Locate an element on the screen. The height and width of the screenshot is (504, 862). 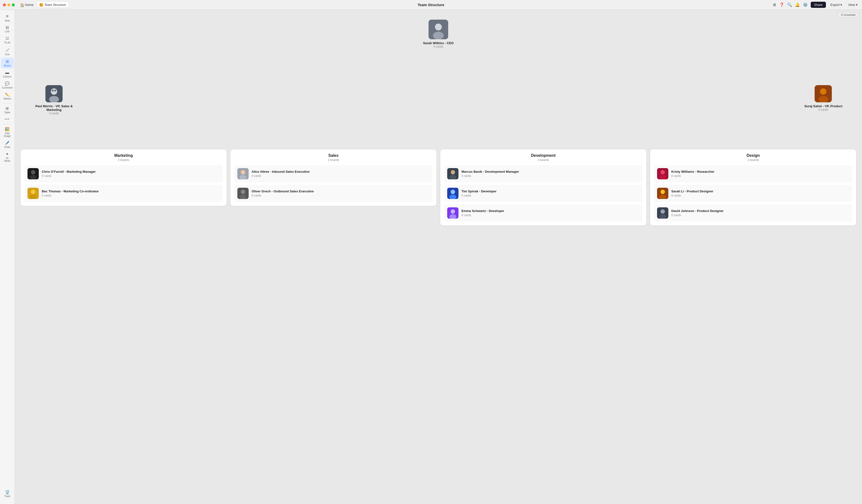
dept-marketing-boards: 2 boards is located at coordinates (124, 160).